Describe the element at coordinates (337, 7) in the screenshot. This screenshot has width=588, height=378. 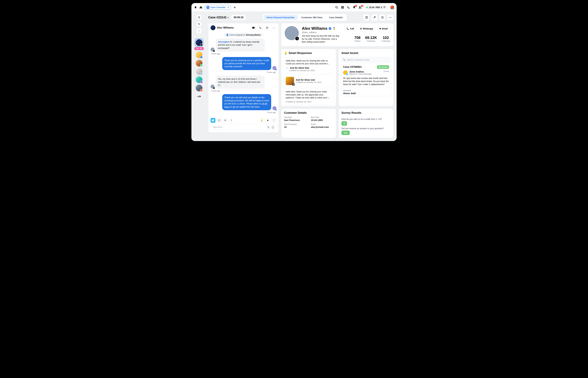
I see `search-icon` at that location.